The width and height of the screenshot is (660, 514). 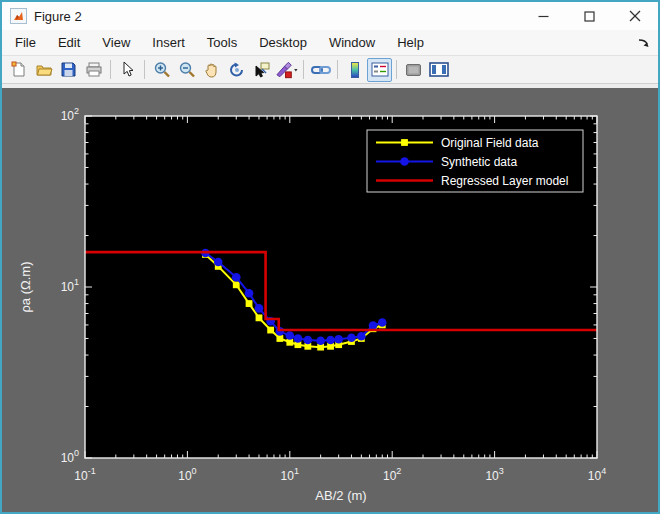 I want to click on data-cursor-button, so click(x=262, y=70).